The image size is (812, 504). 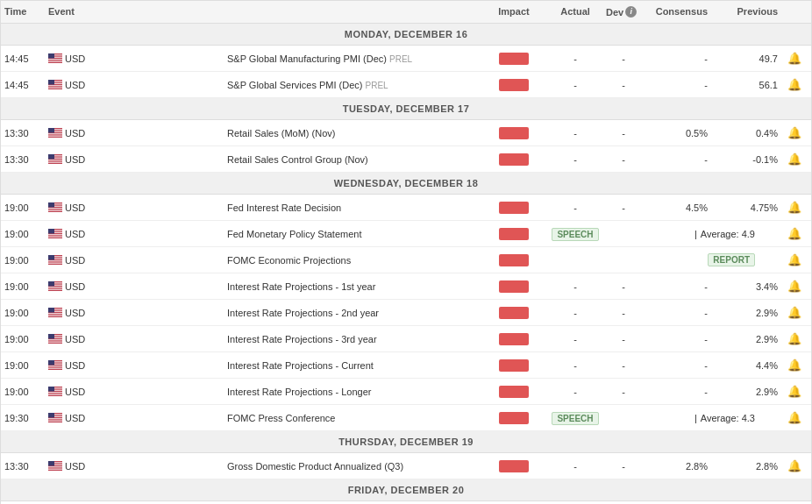 I want to click on table-row: 13:30 USDRetail Sales Control Group (Nov…, so click(x=406, y=160).